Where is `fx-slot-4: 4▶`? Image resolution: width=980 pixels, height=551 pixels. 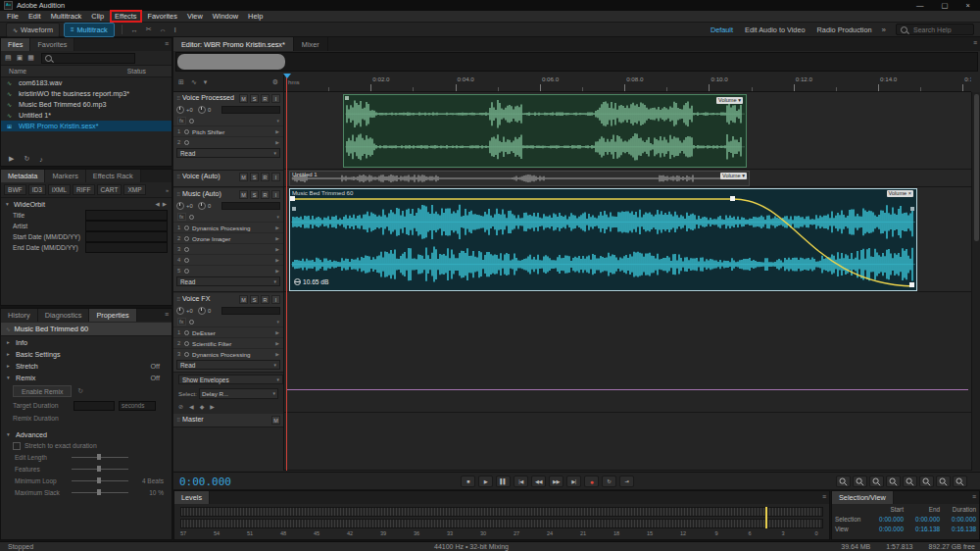 fx-slot-4: 4▶ is located at coordinates (228, 259).